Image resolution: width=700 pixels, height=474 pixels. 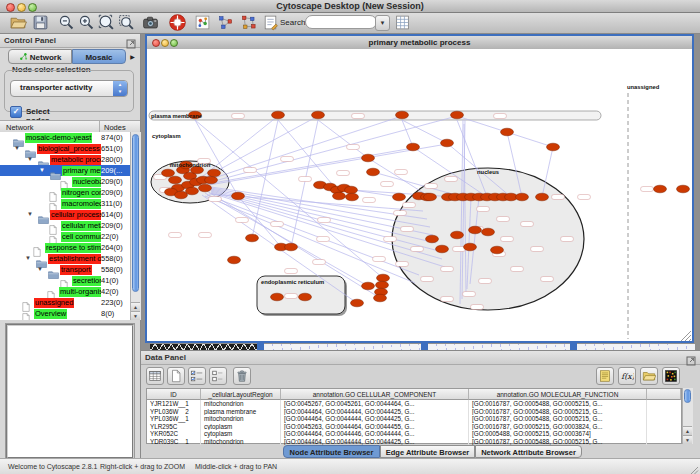 What do you see at coordinates (65, 292) in the screenshot?
I see `tree-row-multi-organism-pro: multi-organism pro42(0)` at bounding box center [65, 292].